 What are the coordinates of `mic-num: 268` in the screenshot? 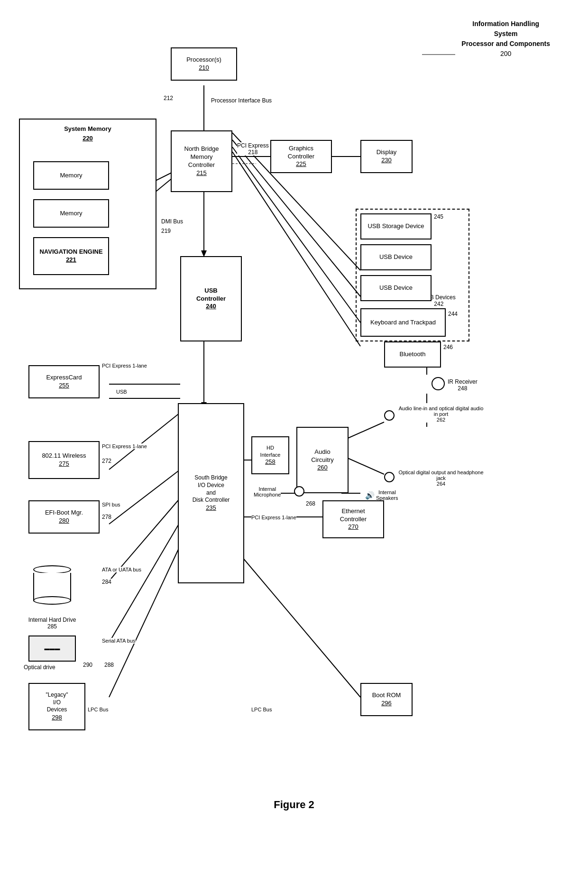 It's located at (311, 504).